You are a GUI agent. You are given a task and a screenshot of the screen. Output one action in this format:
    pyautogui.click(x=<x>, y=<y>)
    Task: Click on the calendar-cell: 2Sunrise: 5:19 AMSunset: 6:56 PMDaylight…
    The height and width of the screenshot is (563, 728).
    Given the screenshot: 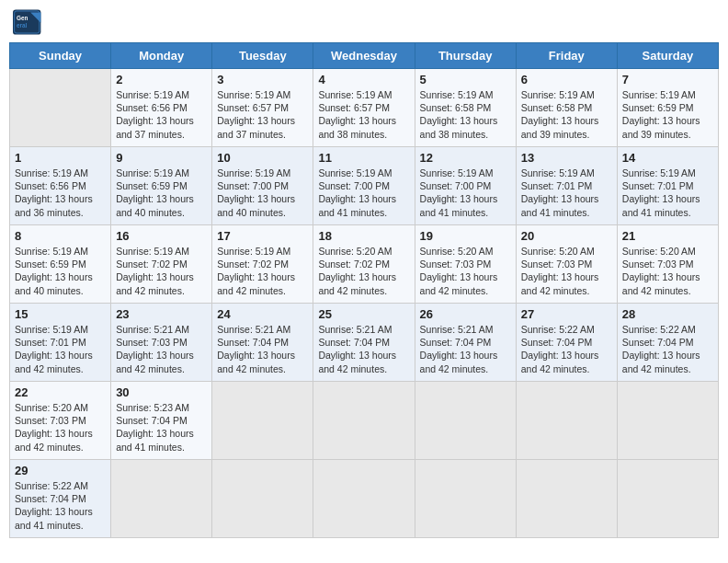 What is the action you would take?
    pyautogui.click(x=162, y=109)
    